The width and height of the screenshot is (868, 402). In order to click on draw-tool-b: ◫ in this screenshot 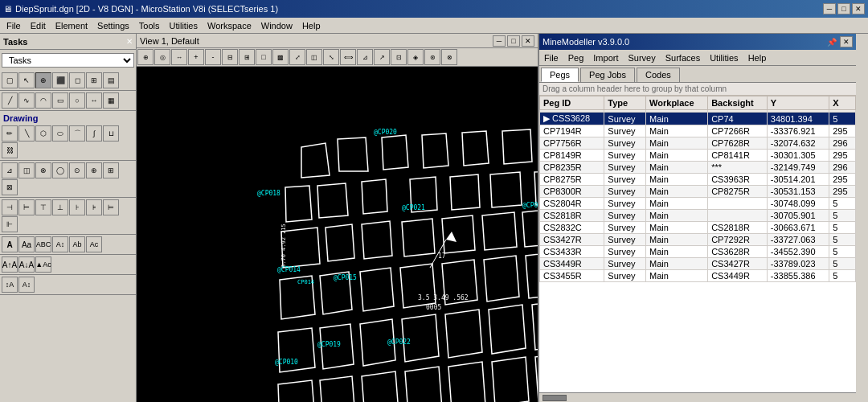, I will do `click(27, 170)`.